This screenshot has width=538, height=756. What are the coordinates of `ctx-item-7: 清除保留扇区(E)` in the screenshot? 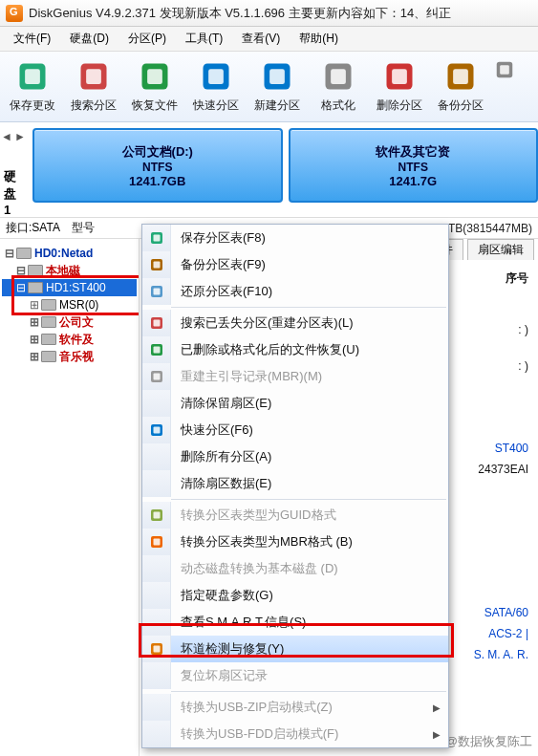 It's located at (295, 403).